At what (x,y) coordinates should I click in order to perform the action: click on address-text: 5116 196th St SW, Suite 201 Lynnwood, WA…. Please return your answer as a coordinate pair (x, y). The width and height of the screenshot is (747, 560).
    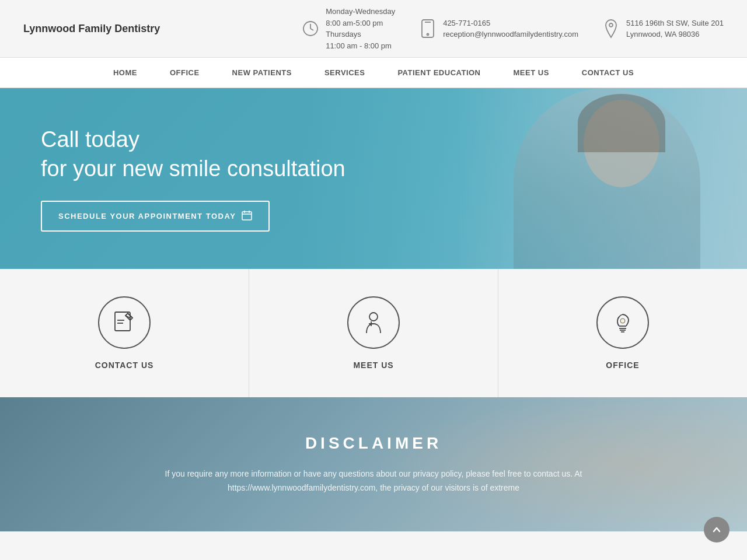
    Looking at the image, I should click on (675, 29).